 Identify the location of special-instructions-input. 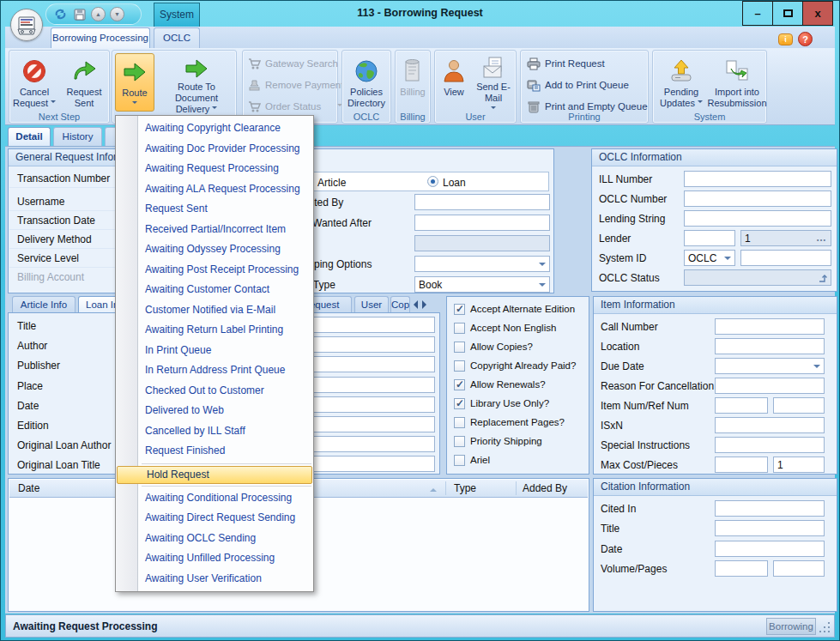
(770, 444).